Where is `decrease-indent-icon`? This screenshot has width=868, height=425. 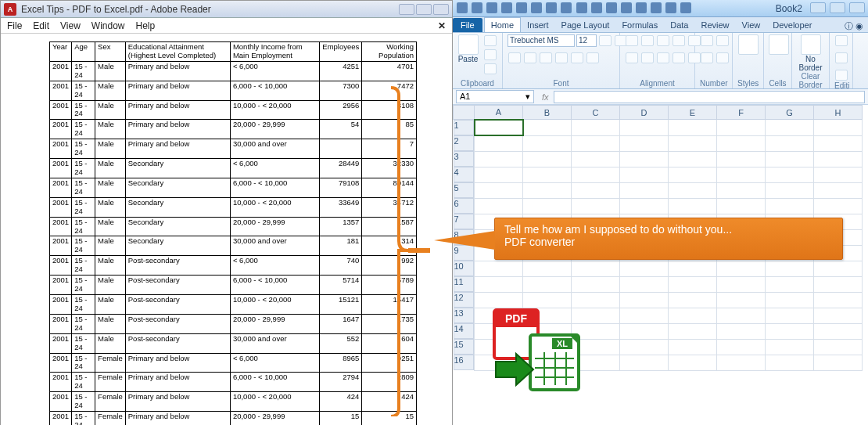 decrease-indent-icon is located at coordinates (679, 58).